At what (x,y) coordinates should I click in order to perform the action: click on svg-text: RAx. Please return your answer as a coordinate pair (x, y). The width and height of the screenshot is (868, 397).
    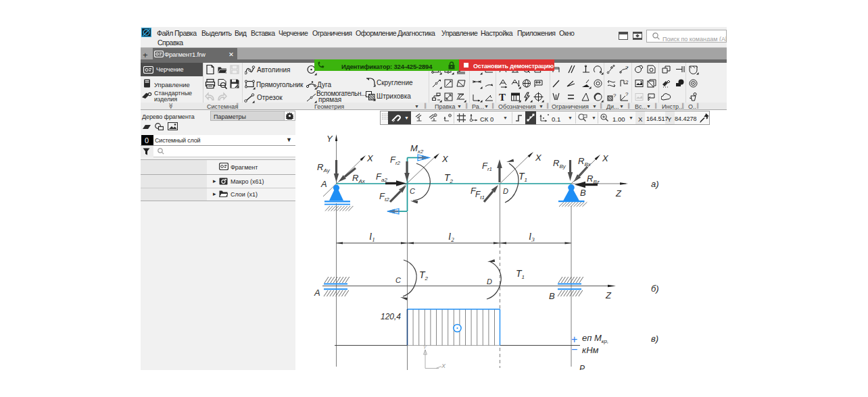
    Looking at the image, I should click on (359, 178).